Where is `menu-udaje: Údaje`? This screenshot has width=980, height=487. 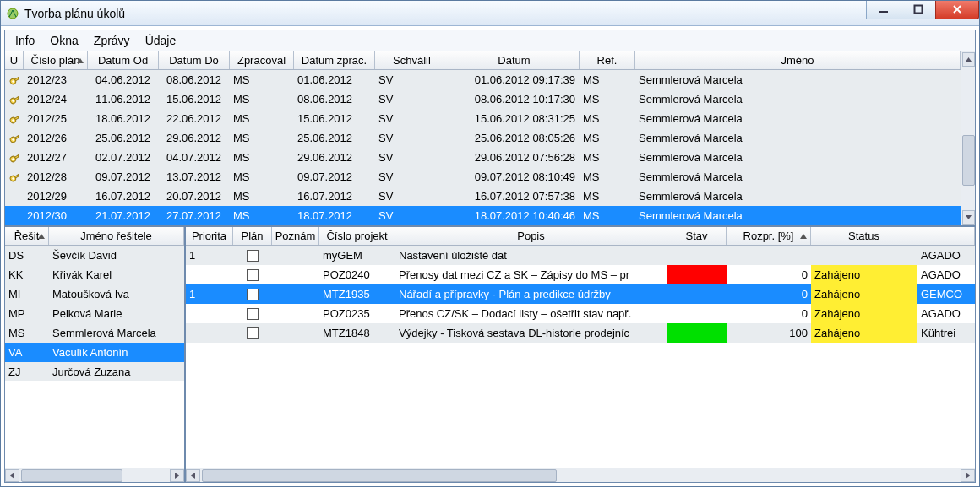 menu-udaje: Údaje is located at coordinates (161, 41).